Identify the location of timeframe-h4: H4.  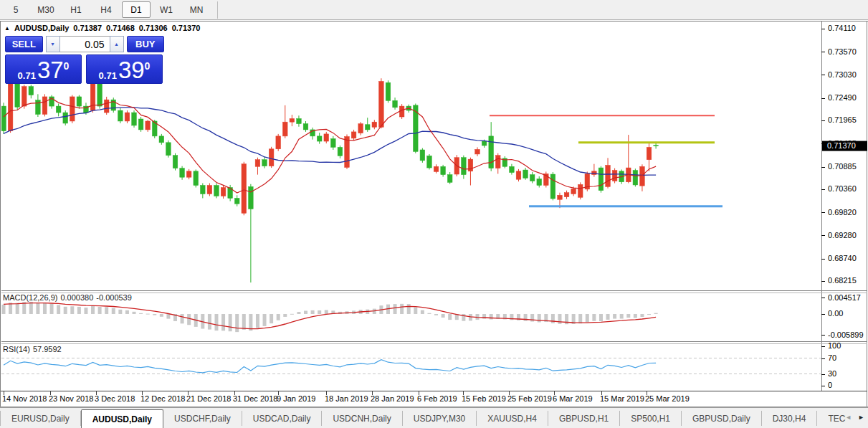
(106, 10).